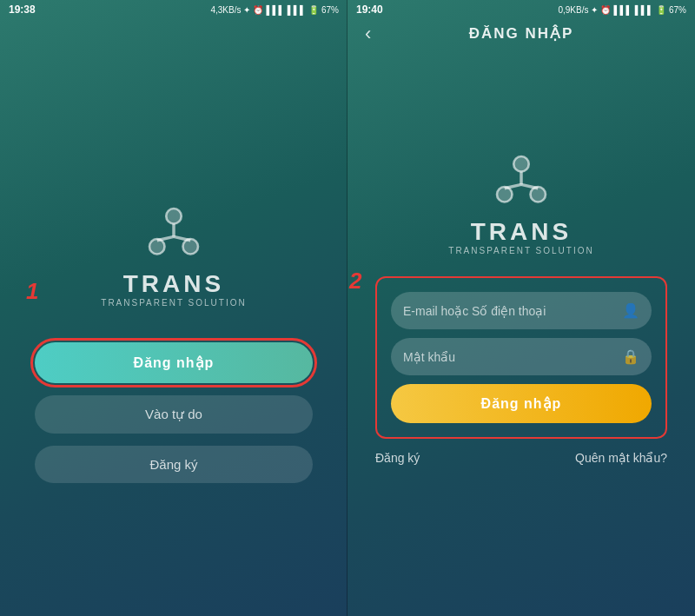  Describe the element at coordinates (275, 10) in the screenshot. I see `signal-icon: ▌▌▌` at that location.